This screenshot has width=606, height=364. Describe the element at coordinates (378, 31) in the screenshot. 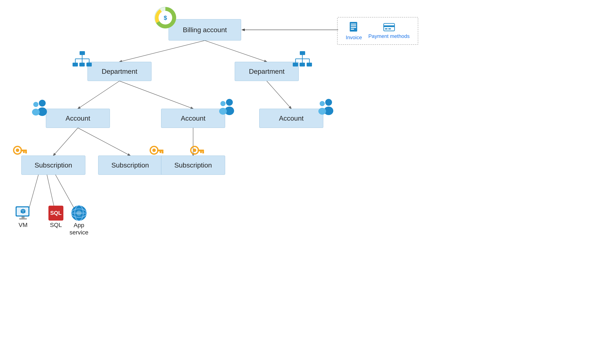

I see `invoice-payment-box: Invoice Payment methods` at that location.